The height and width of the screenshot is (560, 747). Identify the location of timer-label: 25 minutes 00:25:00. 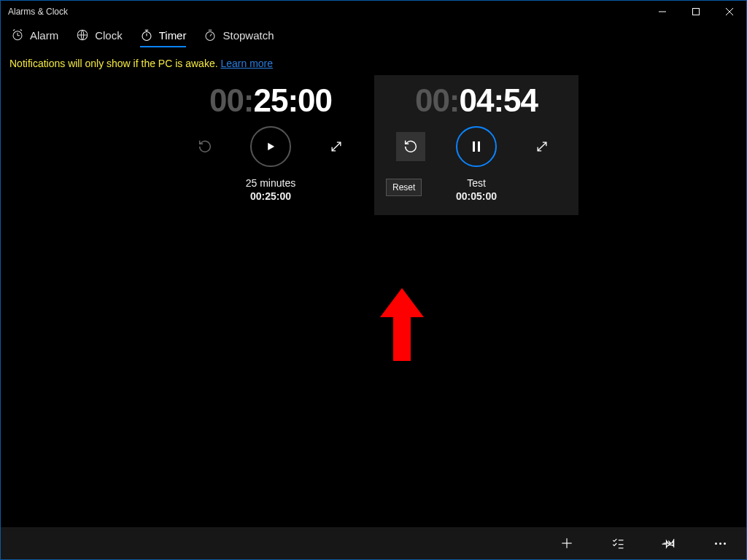
(271, 190).